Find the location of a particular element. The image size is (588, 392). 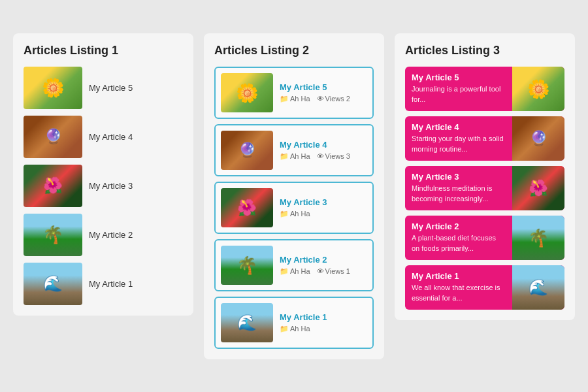

article4-text-l3: My Article 4 Starting your day with a so… is located at coordinates (459, 139).